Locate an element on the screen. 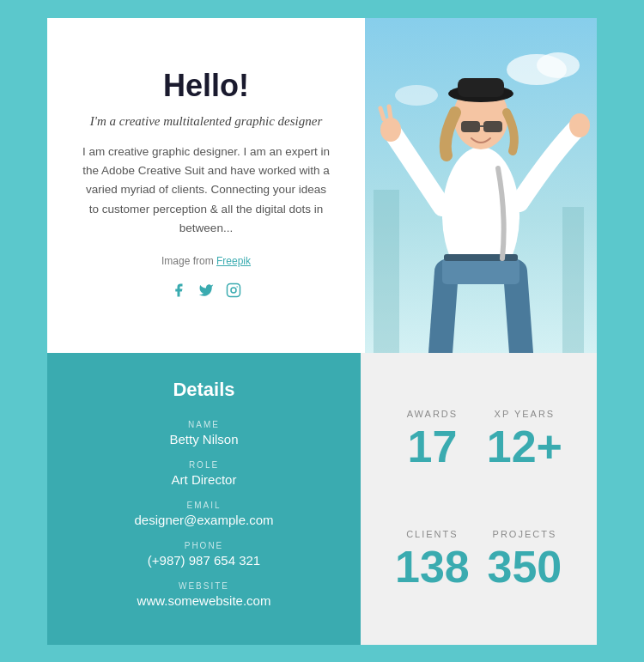  email-value: designer@example.com is located at coordinates (204, 520).